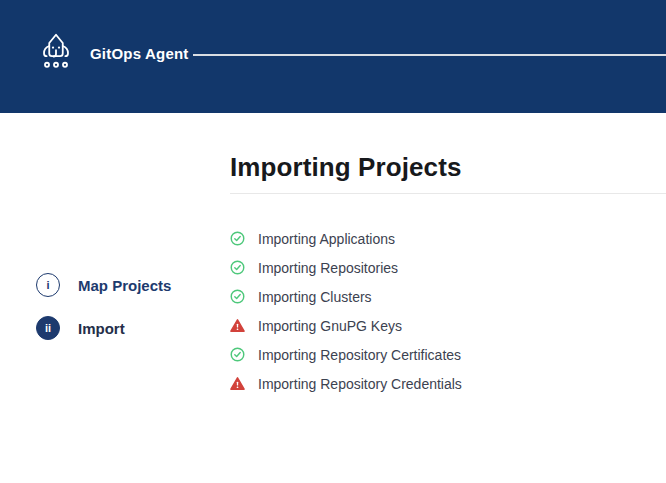  What do you see at coordinates (448, 296) in the screenshot?
I see `import-status-row: Importing Clusters` at bounding box center [448, 296].